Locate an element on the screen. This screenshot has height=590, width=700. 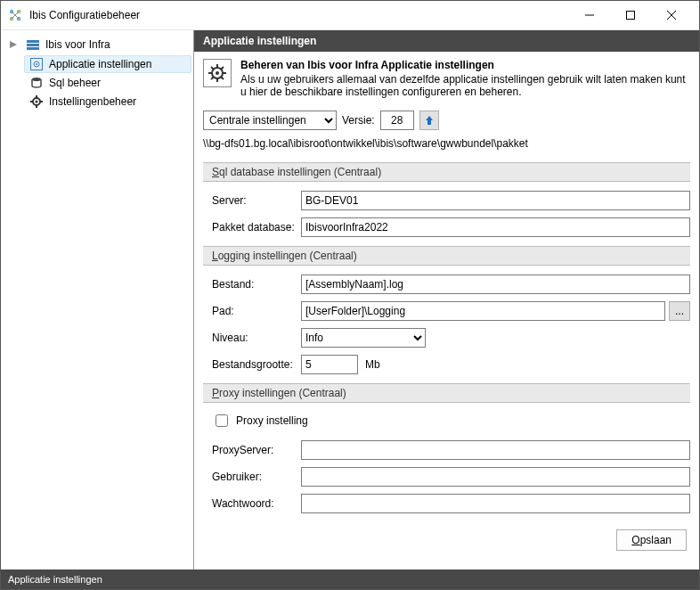
proxy-server-label: ProxyServer: is located at coordinates (252, 450).